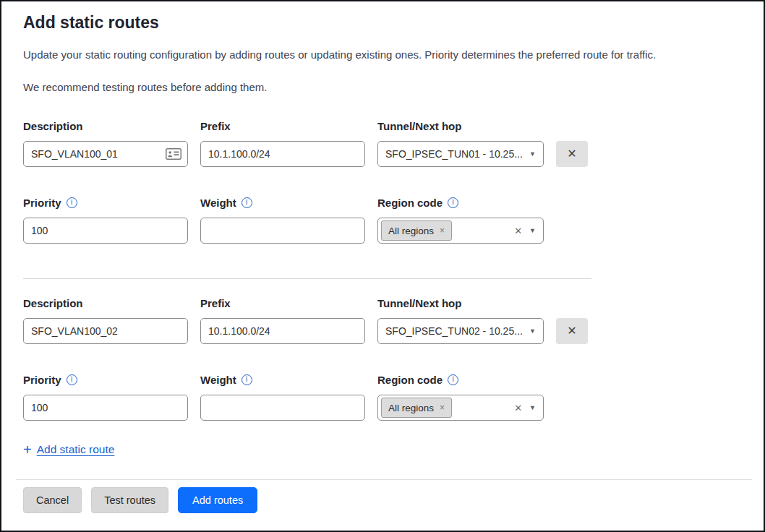  What do you see at coordinates (307, 279) in the screenshot?
I see `route-divider` at bounding box center [307, 279].